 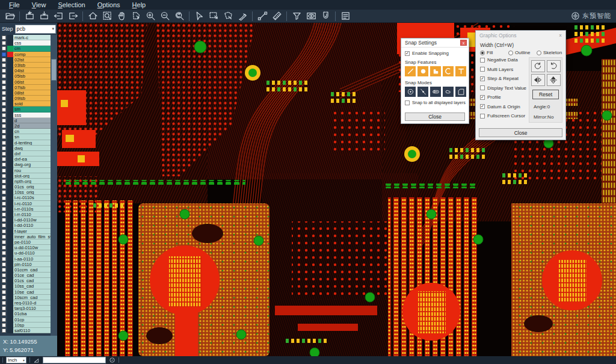 I want to click on checkbox-icon, so click(x=407, y=103).